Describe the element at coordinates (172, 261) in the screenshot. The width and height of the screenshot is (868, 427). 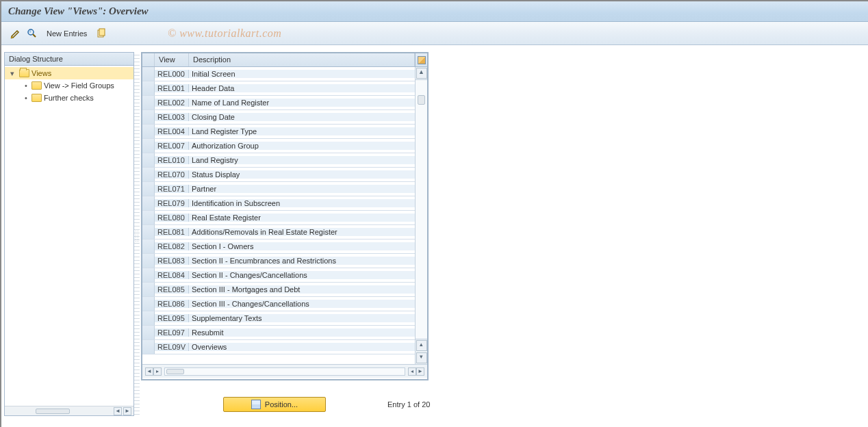
I see `cell-view: REL083` at that location.